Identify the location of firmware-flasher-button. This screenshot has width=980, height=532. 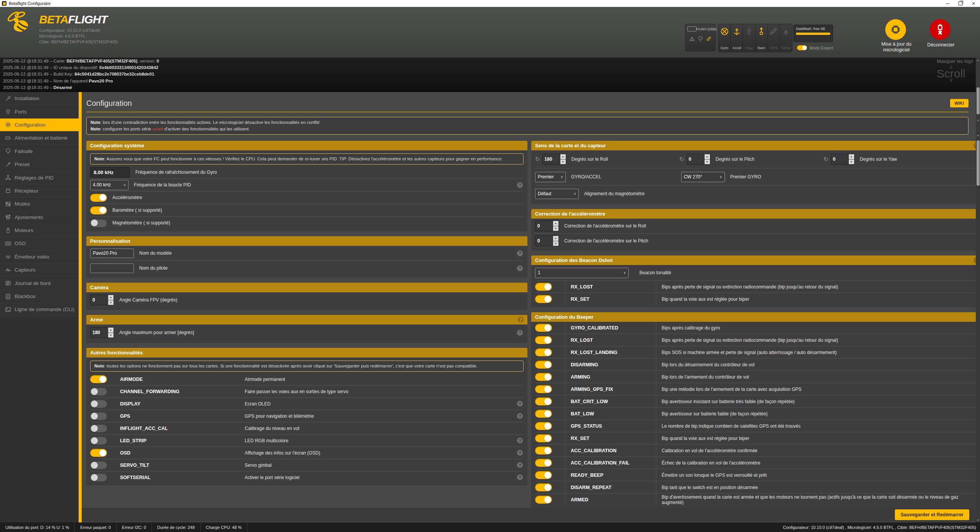
(896, 30).